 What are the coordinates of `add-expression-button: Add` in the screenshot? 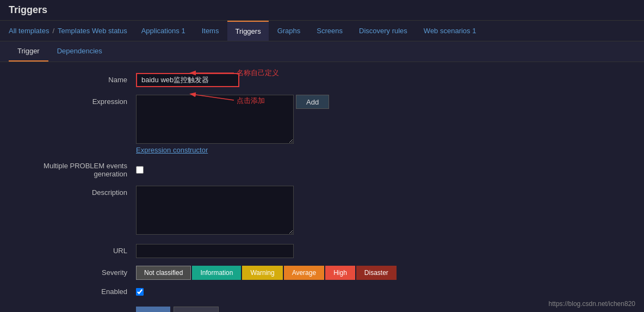 It's located at (312, 102).